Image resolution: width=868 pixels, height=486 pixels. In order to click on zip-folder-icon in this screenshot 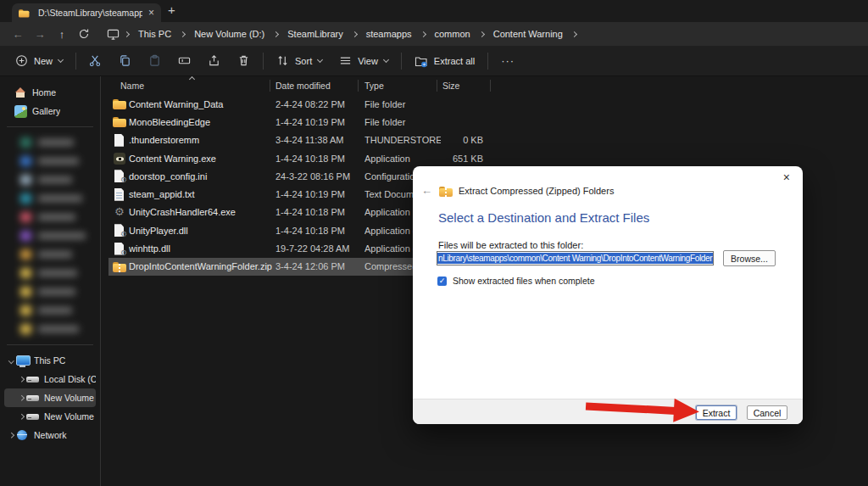, I will do `click(446, 190)`.